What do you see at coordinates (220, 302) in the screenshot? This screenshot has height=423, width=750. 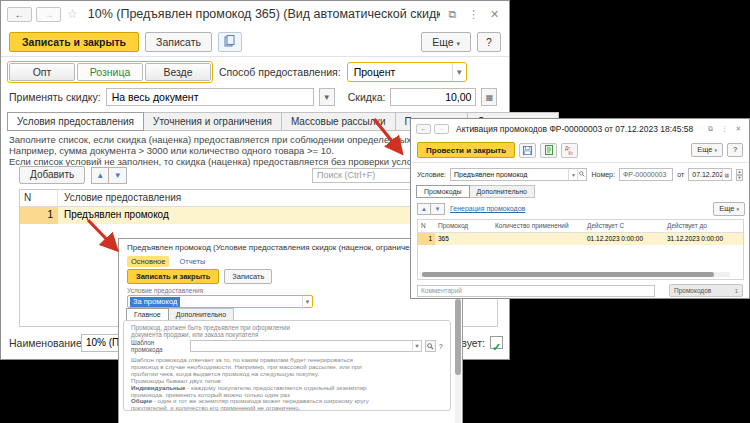 I see `condition-type-select: За промокод ▼` at bounding box center [220, 302].